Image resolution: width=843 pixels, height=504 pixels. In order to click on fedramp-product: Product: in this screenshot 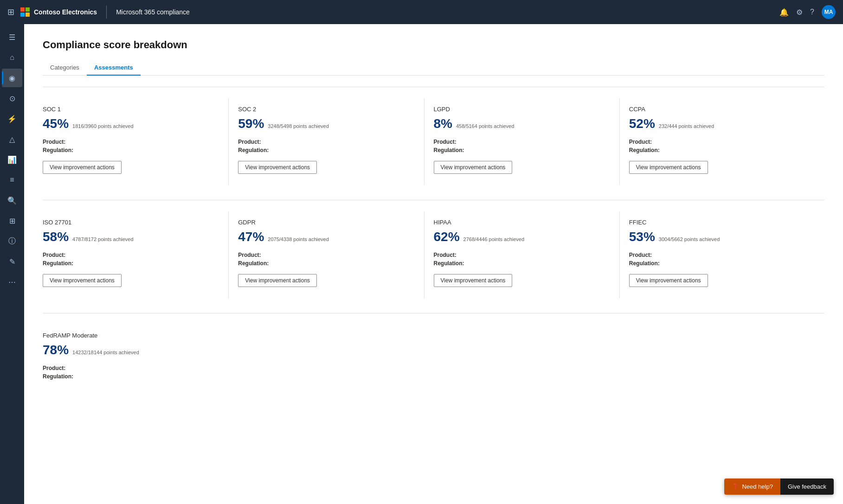, I will do `click(135, 368)`.